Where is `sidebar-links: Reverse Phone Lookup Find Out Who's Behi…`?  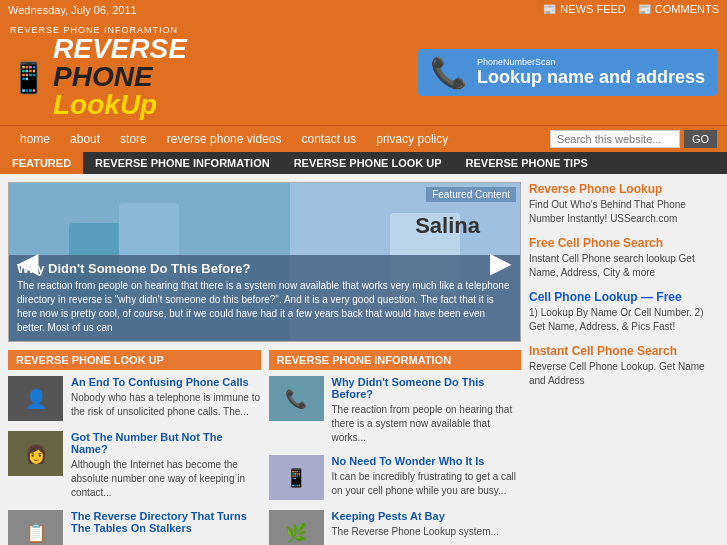 sidebar-links: Reverse Phone Lookup Find Out Who's Behi… is located at coordinates (624, 285).